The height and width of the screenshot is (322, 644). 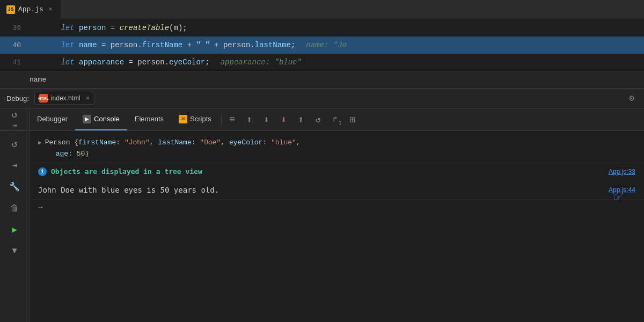 I want to click on toolbar-step-button: ⇥, so click(x=14, y=126).